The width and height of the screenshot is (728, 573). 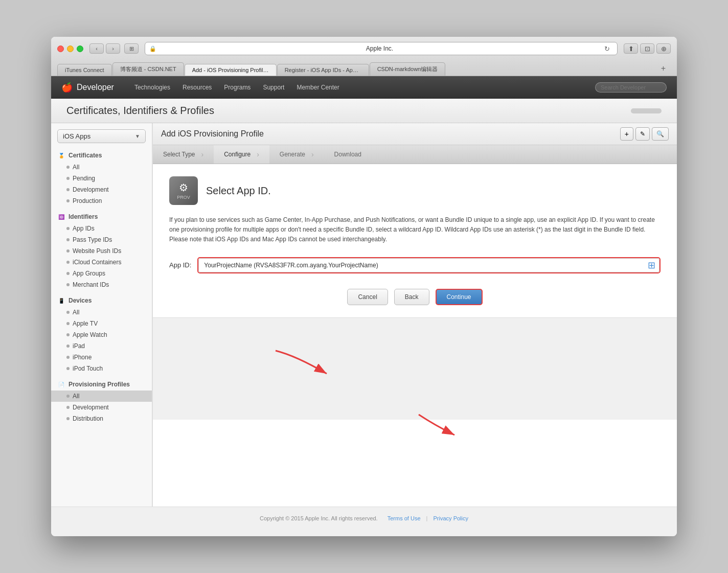 I want to click on page-header: Certificates, Identifiers & Profiles, so click(x=364, y=111).